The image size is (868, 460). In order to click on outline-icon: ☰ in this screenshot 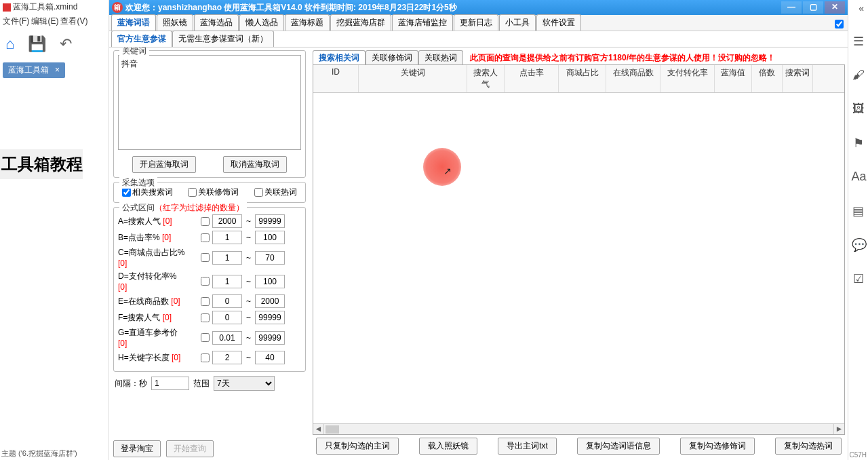, I will do `click(859, 41)`.